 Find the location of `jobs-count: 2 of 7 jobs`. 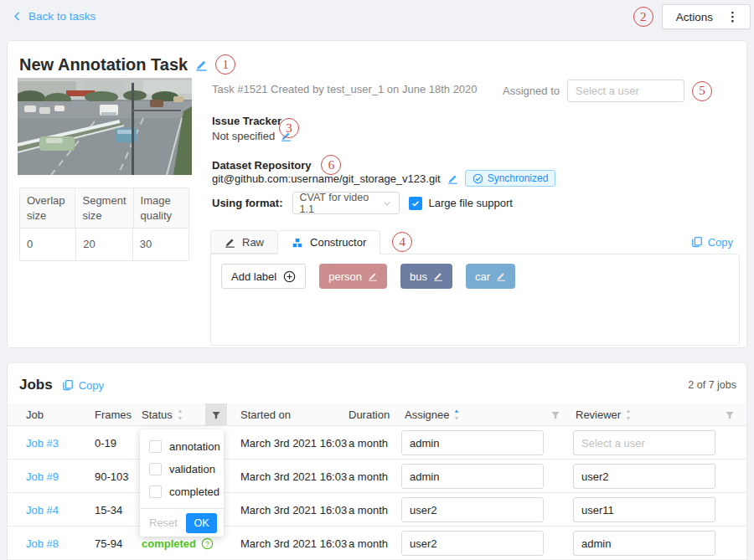

jobs-count: 2 of 7 jobs is located at coordinates (712, 385).